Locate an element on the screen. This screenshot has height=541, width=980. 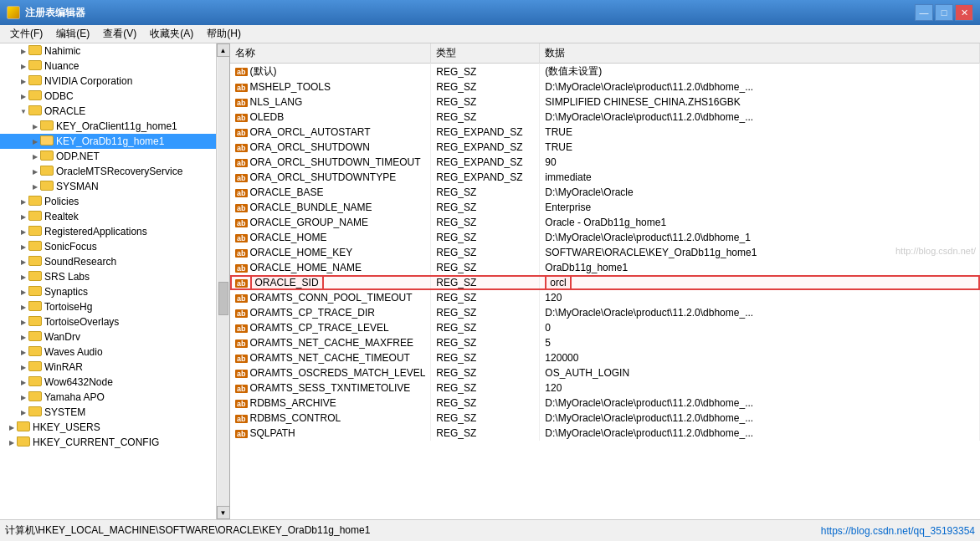
name-highlight: ORACLE_SID is located at coordinates (287, 283).